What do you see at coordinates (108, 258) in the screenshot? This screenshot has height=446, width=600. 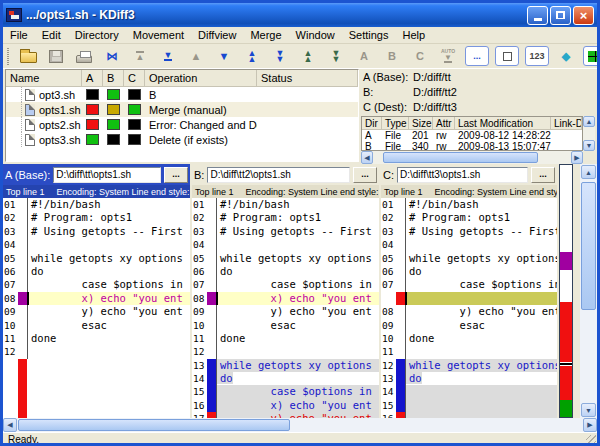 I see `line-text: while getopts xy options` at bounding box center [108, 258].